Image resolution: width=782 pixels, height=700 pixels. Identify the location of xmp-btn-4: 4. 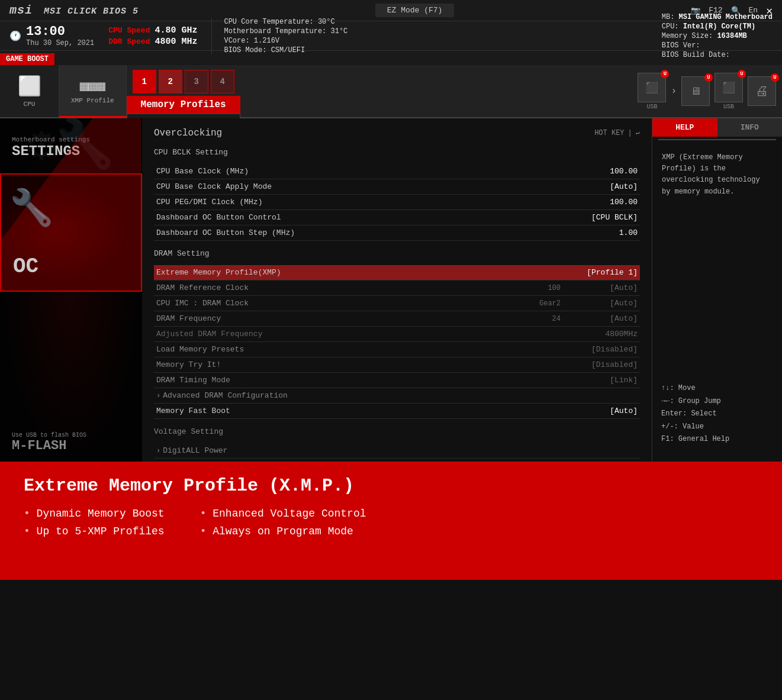
(223, 82).